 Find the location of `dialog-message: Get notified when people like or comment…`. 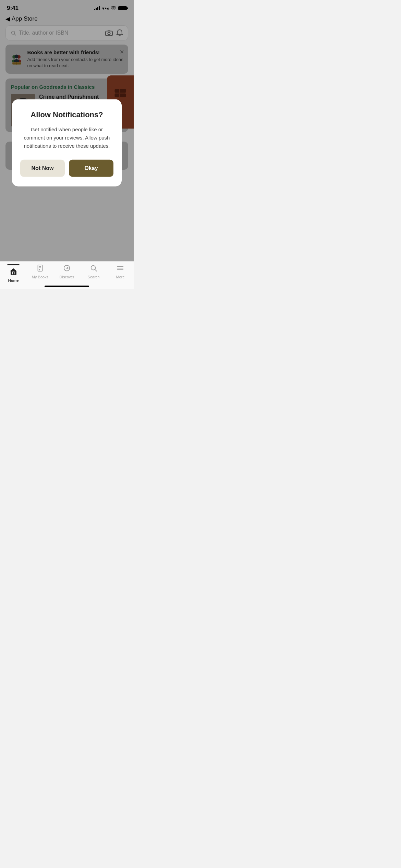

dialog-message: Get notified when people like or comment… is located at coordinates (67, 138).